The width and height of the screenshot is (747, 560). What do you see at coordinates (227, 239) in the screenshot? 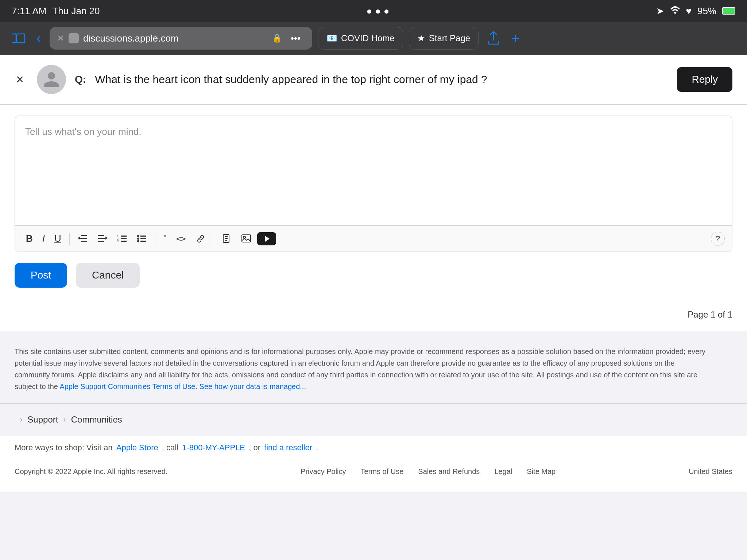
I see `attachment-button` at bounding box center [227, 239].